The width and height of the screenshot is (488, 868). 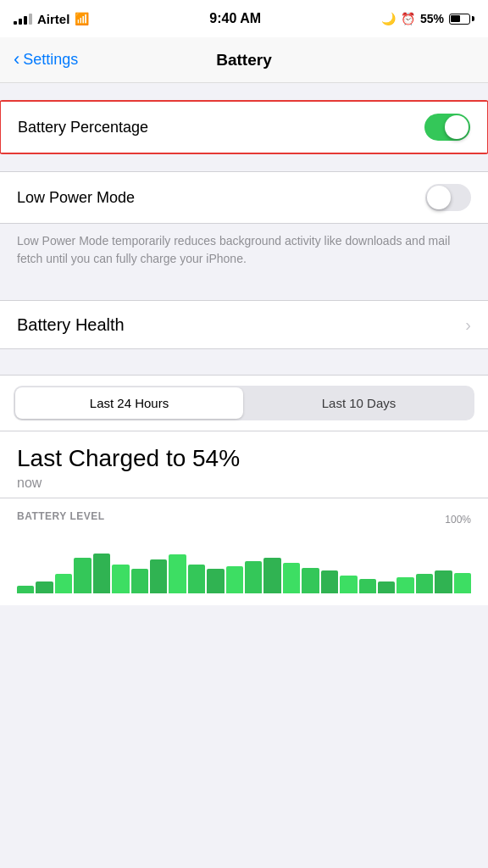 What do you see at coordinates (244, 563) in the screenshot?
I see `battery-chart` at bounding box center [244, 563].